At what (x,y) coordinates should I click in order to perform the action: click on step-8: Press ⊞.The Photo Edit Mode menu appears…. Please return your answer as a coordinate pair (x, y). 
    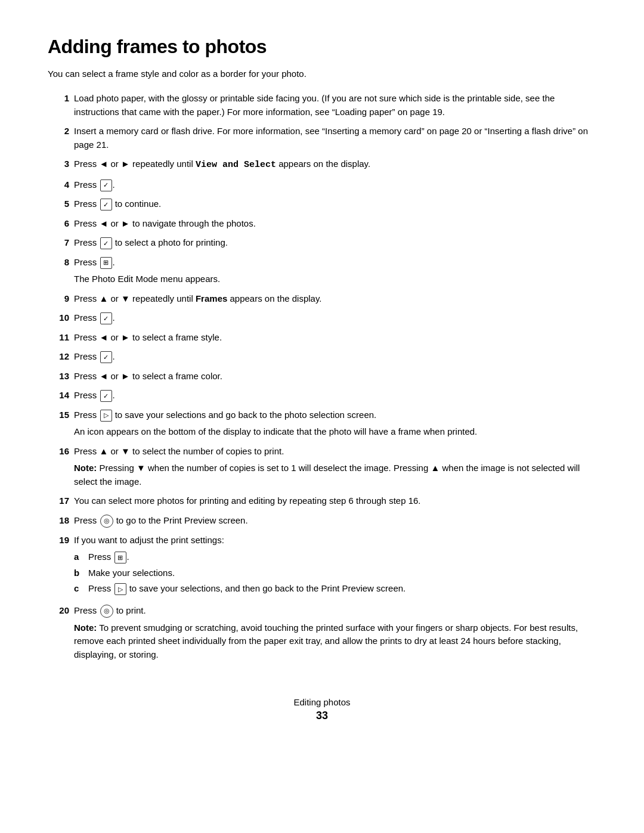
    Looking at the image, I should click on (322, 271).